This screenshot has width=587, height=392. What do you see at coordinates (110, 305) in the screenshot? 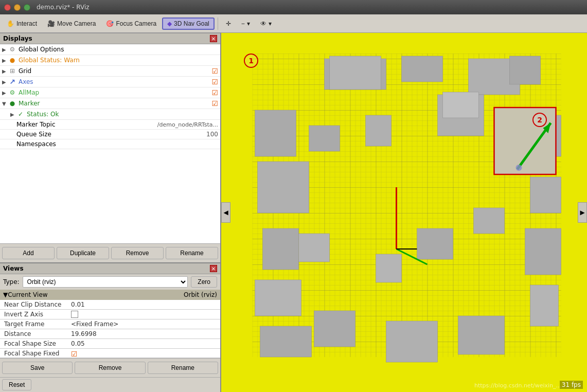
I see `cv-row-near-clip: Near Clip Distance 0.01` at bounding box center [110, 305].